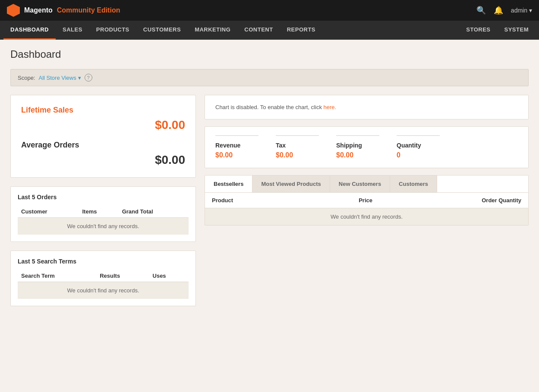 The width and height of the screenshot is (539, 392). What do you see at coordinates (358, 155) in the screenshot?
I see `metric-shipping-value: $0.00` at bounding box center [358, 155].